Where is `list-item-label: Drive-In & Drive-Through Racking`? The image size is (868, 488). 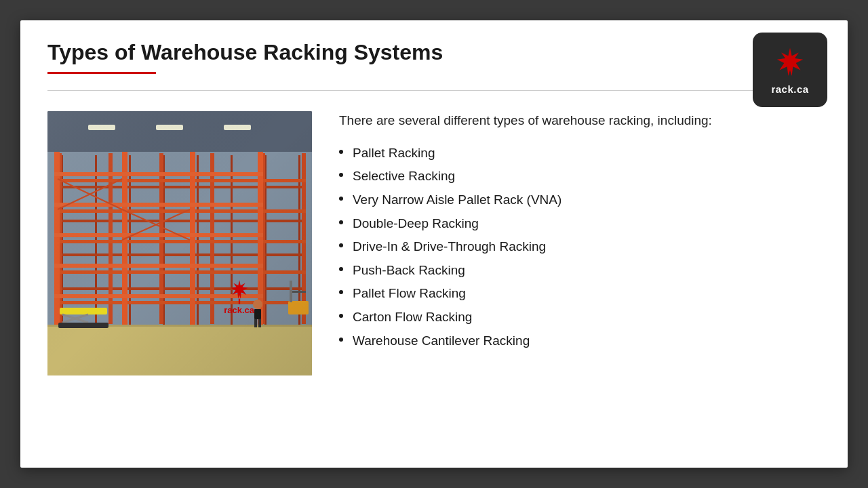 list-item-label: Drive-In & Drive-Through Racking is located at coordinates (449, 247).